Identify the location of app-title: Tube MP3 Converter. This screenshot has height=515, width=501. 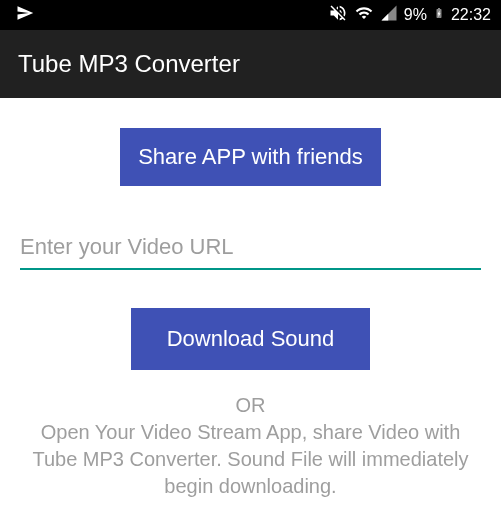
(129, 64).